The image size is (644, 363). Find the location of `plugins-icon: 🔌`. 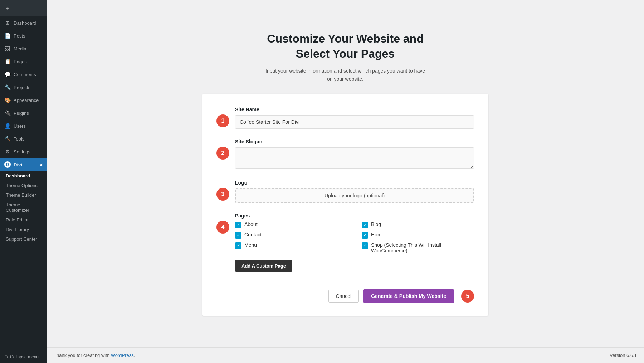

plugins-icon: 🔌 is located at coordinates (8, 113).